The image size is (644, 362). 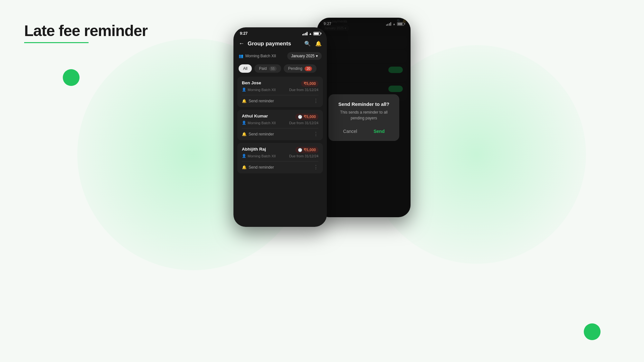 What do you see at coordinates (307, 117) in the screenshot?
I see `amount-badge-2: 🕐 ₹5,000` at bounding box center [307, 117].